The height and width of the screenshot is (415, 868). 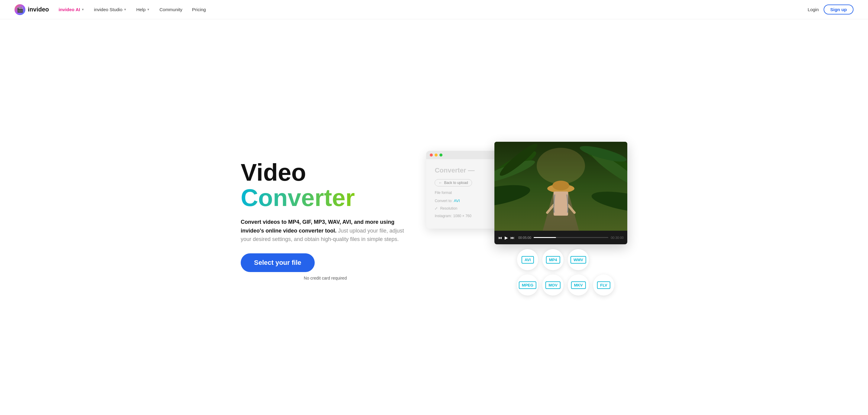 I want to click on current-time: 00:05:00, so click(x=525, y=238).